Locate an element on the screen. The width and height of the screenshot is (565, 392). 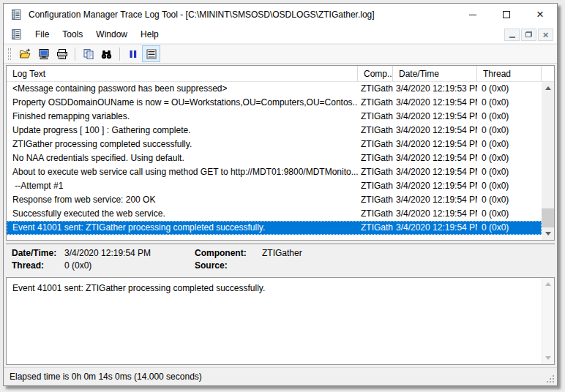
column-header-log-text: Log Text is located at coordinates (182, 73).